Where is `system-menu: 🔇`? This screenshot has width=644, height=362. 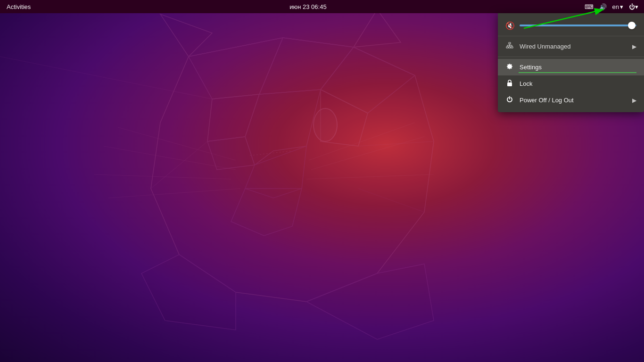 system-menu: 🔇 is located at coordinates (571, 63).